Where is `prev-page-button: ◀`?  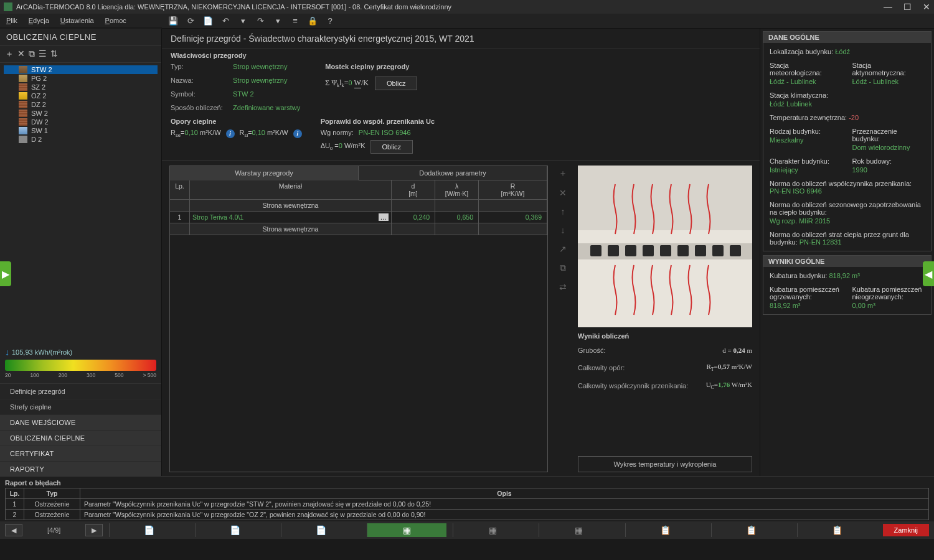
prev-page-button: ◀ is located at coordinates (14, 530).